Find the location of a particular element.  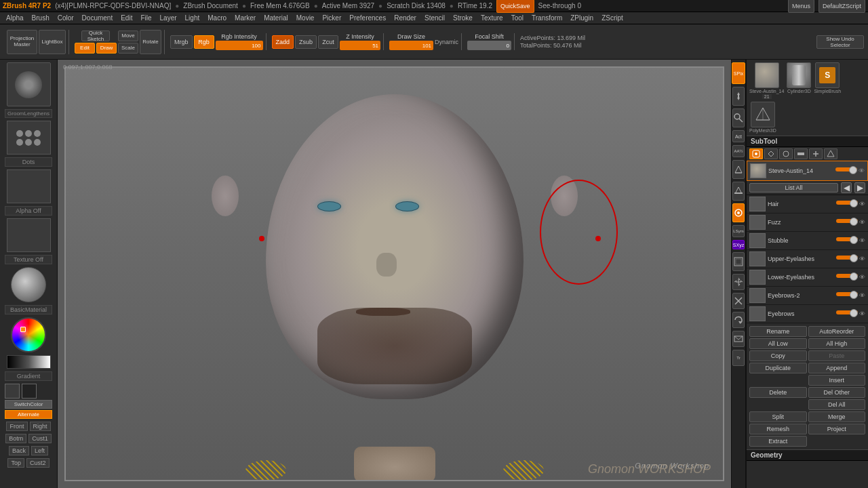

rotate-tool-button is located at coordinates (738, 320).